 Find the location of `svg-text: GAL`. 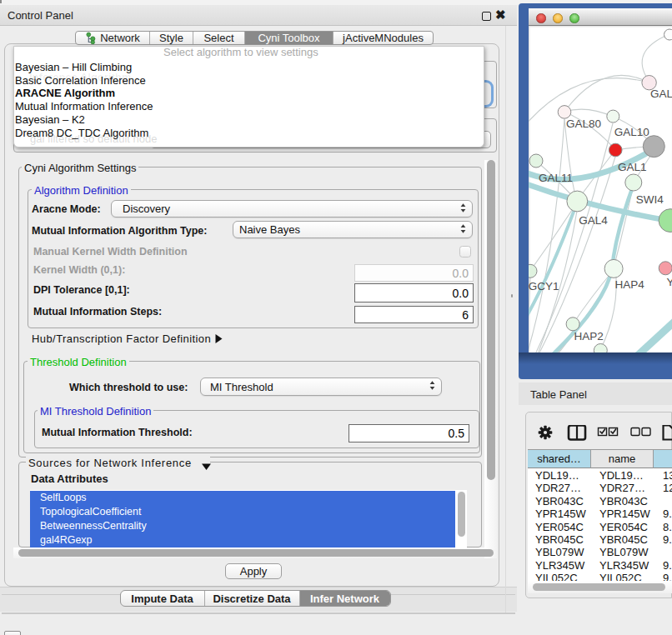

svg-text: GAL is located at coordinates (661, 93).